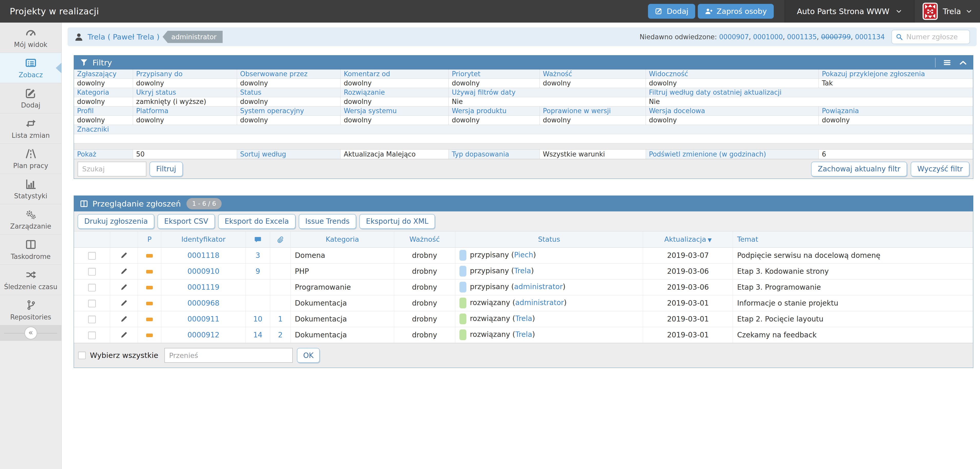  I want to click on ok-button: OK, so click(308, 355).